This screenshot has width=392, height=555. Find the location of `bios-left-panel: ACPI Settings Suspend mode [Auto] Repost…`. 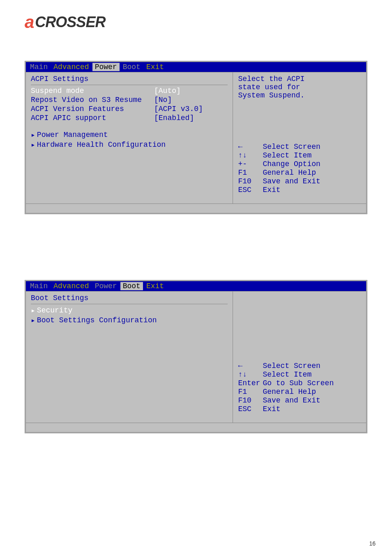

bios-left-panel: ACPI Settings Suspend mode [Auto] Repost… is located at coordinates (129, 138).